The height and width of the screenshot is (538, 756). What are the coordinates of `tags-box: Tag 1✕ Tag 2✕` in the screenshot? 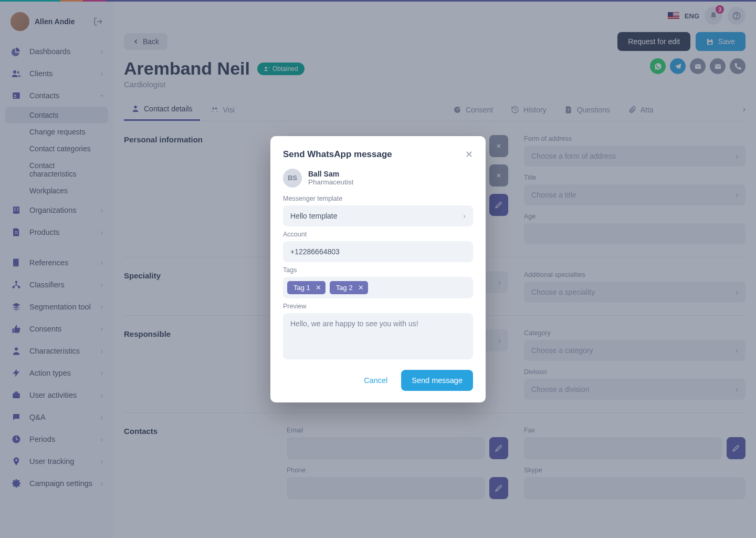 It's located at (378, 288).